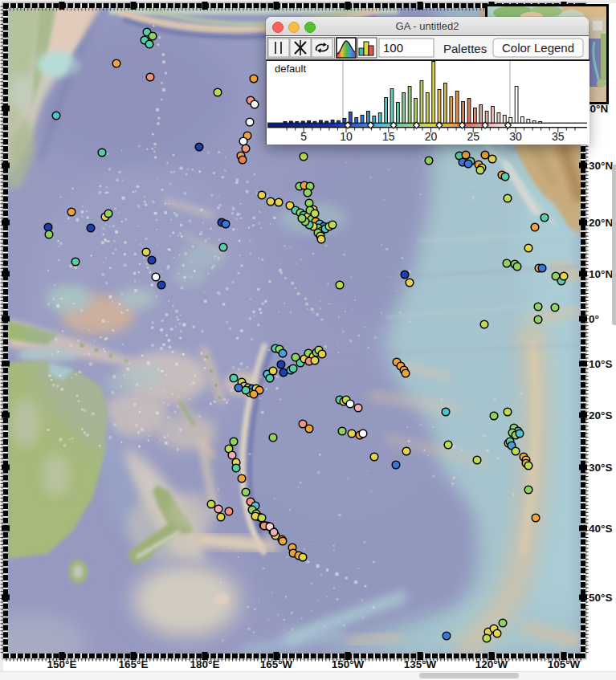 Image resolution: width=616 pixels, height=680 pixels. What do you see at coordinates (389, 136) in the screenshot?
I see `svg-text: 15` at bounding box center [389, 136].